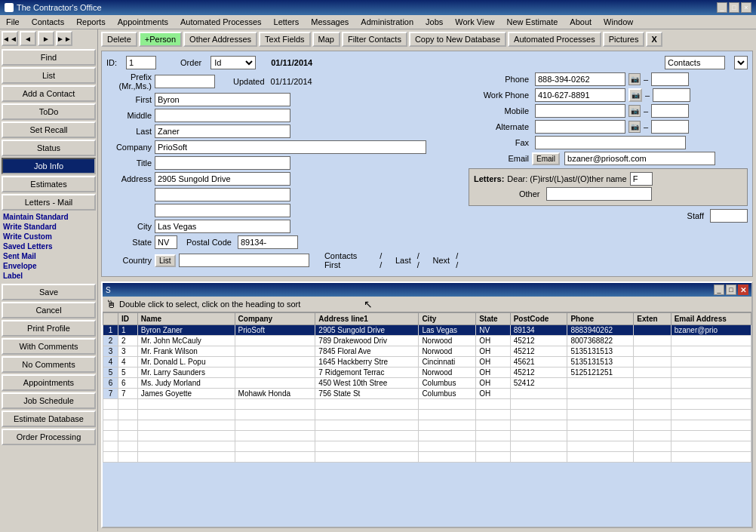 The image size is (756, 532). Describe the element at coordinates (652, 319) in the screenshot. I see `col-header-exten: Exten` at that location.